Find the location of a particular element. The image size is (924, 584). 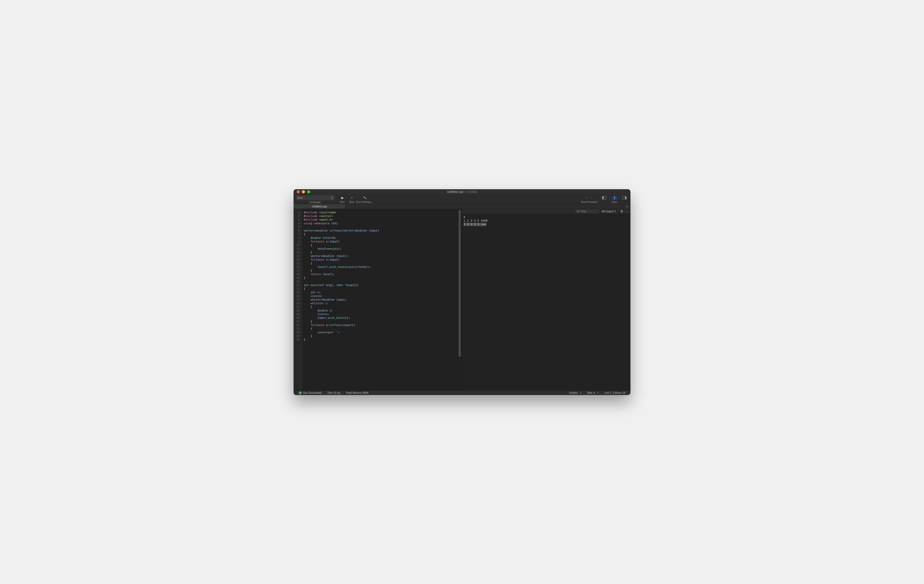

plus-icon: + is located at coordinates (627, 206).